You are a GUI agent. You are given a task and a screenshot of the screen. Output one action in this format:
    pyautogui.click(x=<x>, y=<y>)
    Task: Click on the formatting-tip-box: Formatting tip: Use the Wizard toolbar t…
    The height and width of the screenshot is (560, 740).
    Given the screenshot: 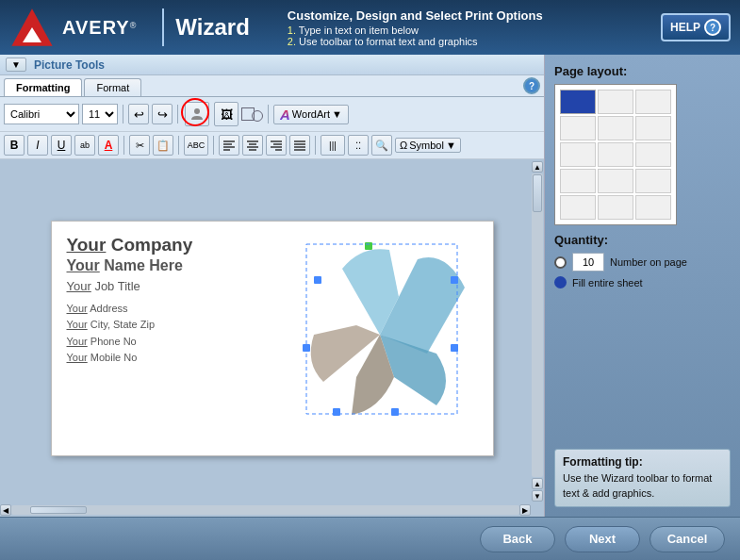 What is the action you would take?
    pyautogui.click(x=643, y=478)
    